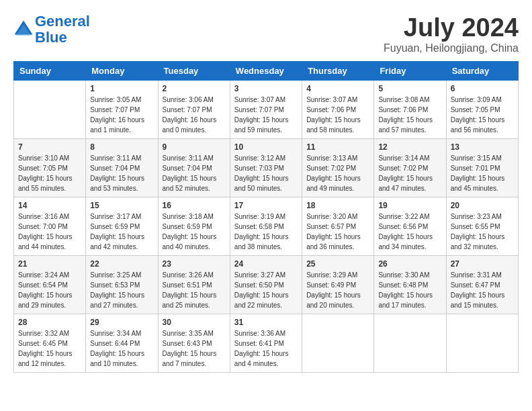 The height and width of the screenshot is (411, 532). What do you see at coordinates (266, 344) in the screenshot?
I see `week-row-5: 28Sunrise: 3:32 AM Sunset: 6:45 PM Dayli…` at bounding box center [266, 344].